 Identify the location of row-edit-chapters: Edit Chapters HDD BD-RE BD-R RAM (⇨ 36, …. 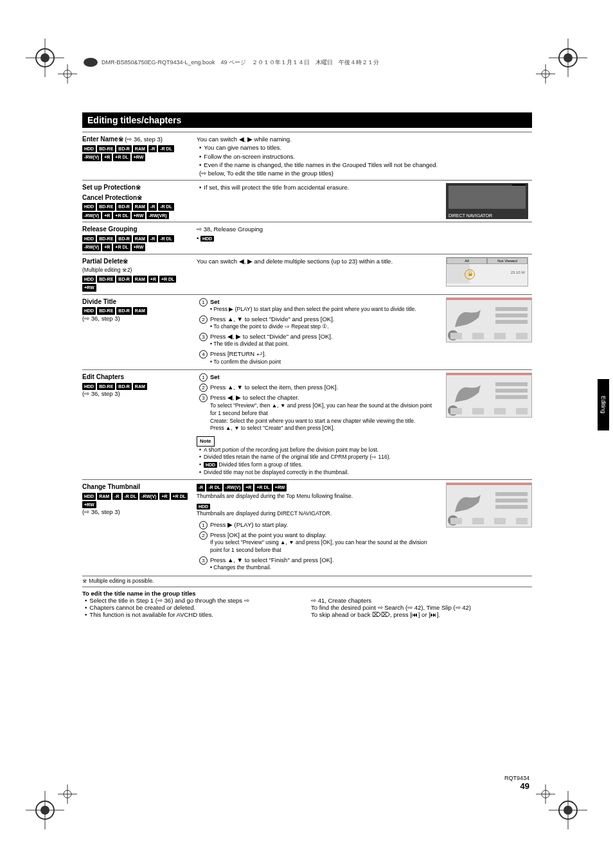
(307, 424).